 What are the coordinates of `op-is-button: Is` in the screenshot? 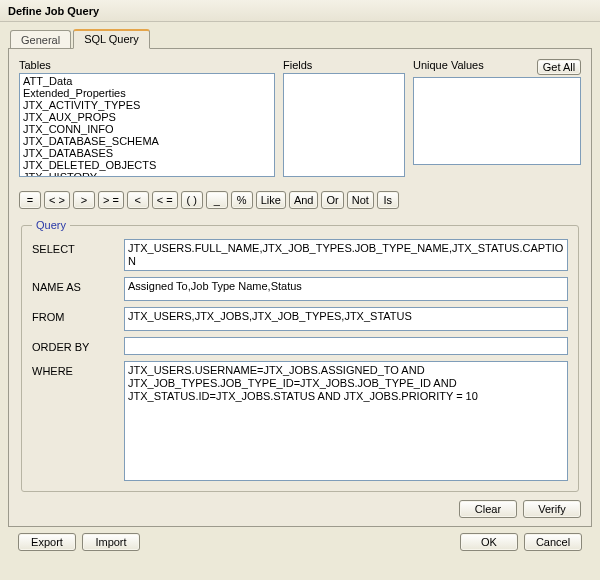 It's located at (388, 200).